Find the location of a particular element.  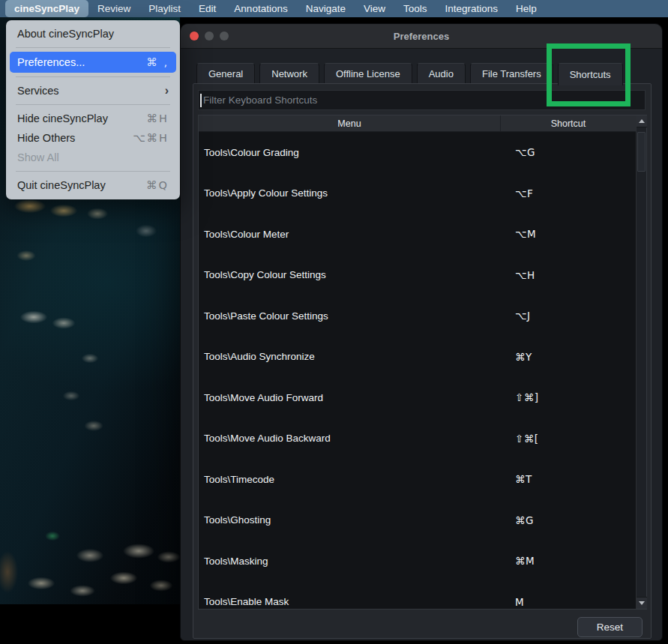

menubar-item-annotations: Annotations is located at coordinates (261, 9).